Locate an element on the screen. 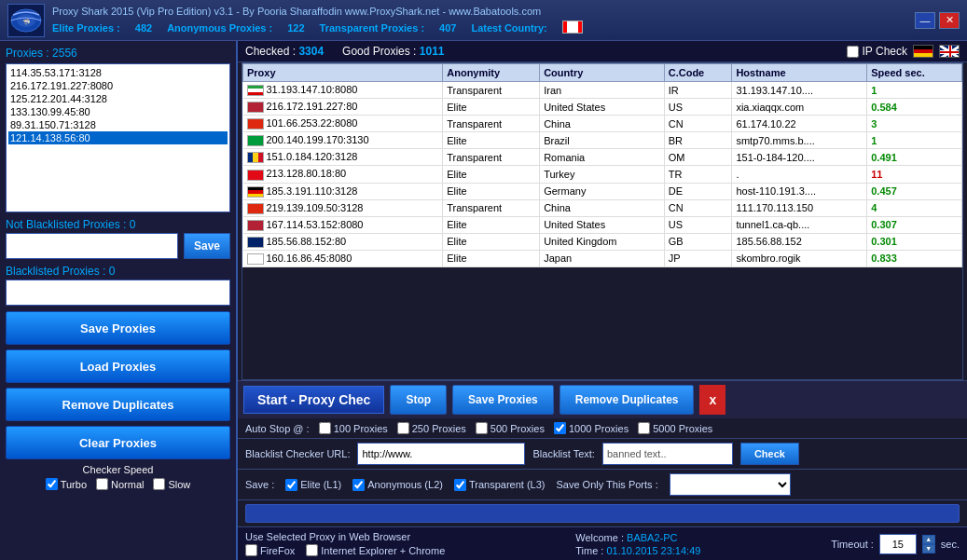 This screenshot has width=967, height=560. proxies-count-value: 2556 is located at coordinates (65, 53).